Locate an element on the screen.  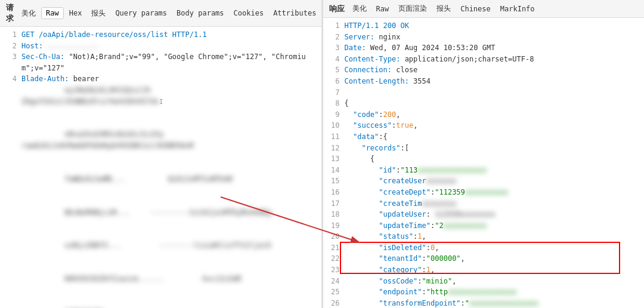
response-line-17: 17 "createTimxxxxxxxx is located at coordinates (484, 204).